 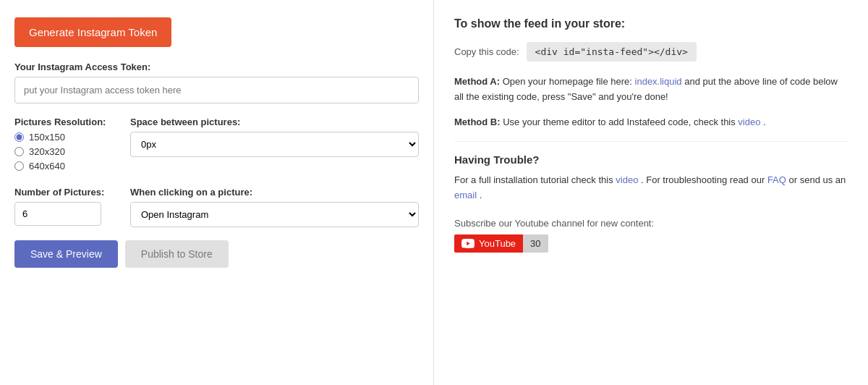 What do you see at coordinates (651, 188) in the screenshot?
I see `trouble-text: For a full installation tutorial check t…` at bounding box center [651, 188].